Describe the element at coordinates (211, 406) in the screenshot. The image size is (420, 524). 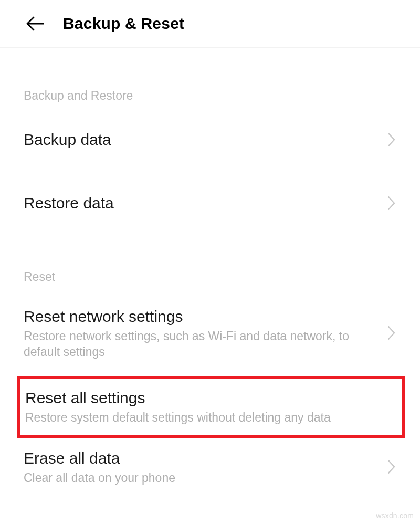
I see `item-reset-all: Reset all settings Restore system defaul…` at that location.